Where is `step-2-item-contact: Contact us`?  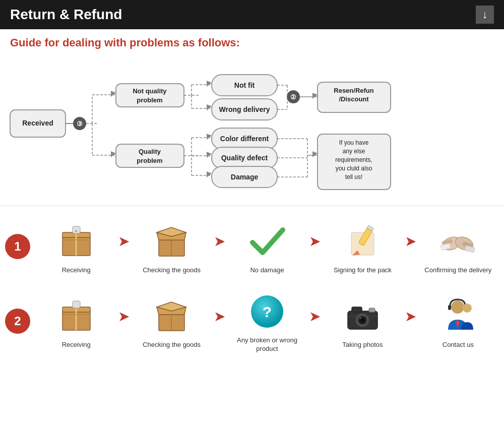
step-2-item-contact: Contact us is located at coordinates (458, 322).